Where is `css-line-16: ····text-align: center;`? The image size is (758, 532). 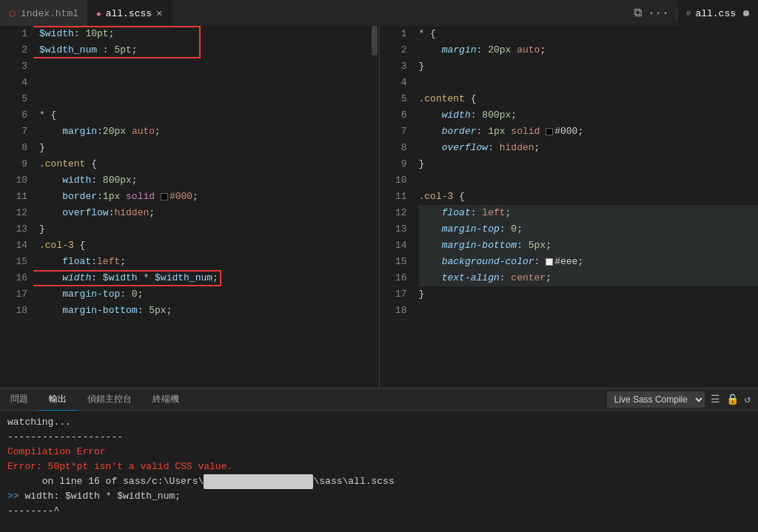
css-line-16: ····text-align: center; is located at coordinates (589, 278).